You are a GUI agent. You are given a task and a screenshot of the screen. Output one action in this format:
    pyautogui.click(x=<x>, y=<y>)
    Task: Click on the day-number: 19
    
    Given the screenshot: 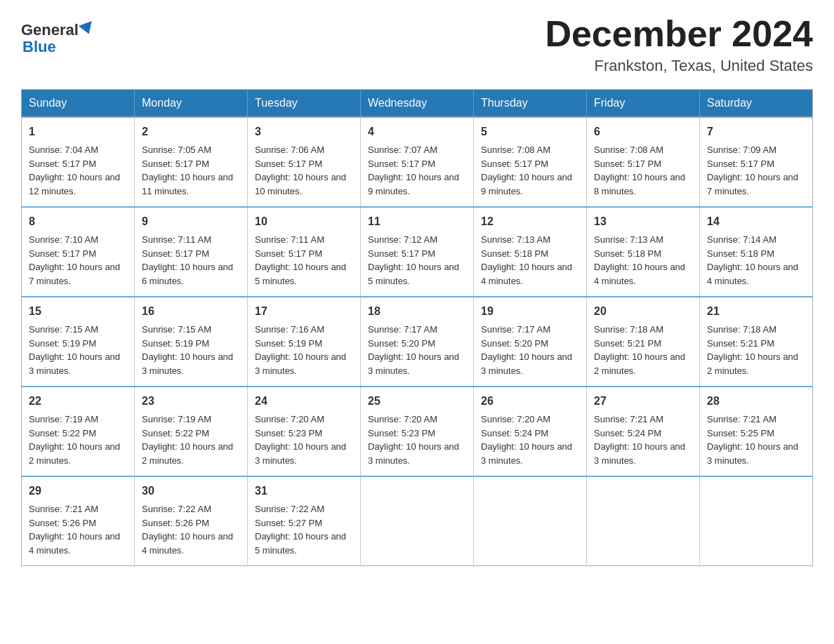 What is the action you would take?
    pyautogui.click(x=530, y=311)
    